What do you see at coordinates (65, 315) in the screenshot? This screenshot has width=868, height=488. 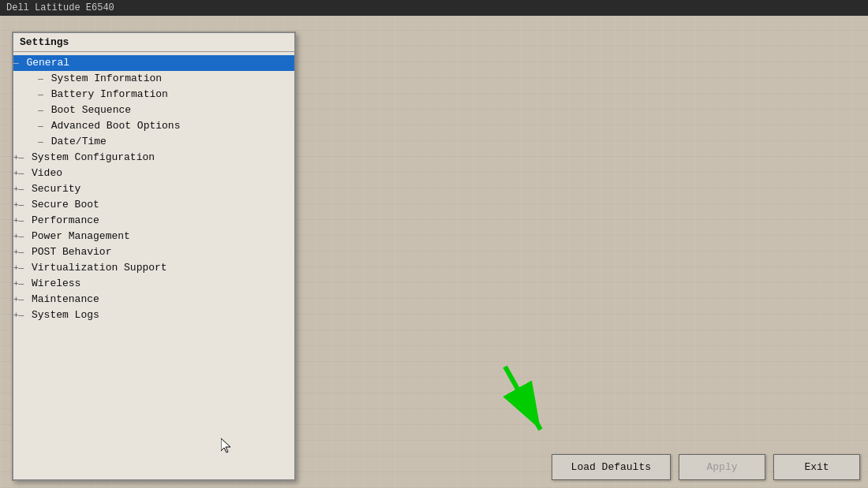 I see `tree-item-label: System Logs` at bounding box center [65, 315].